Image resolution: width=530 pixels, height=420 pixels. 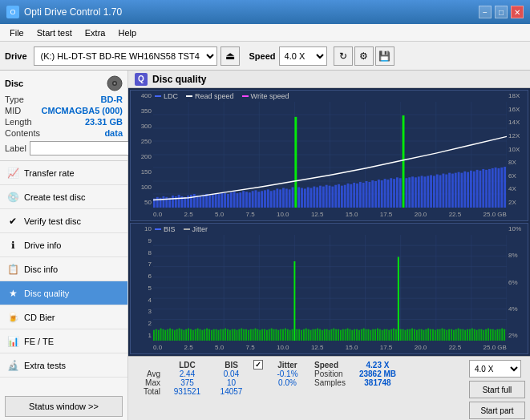 I want to click on create-disc-icon: 💿, so click(x=13, y=197).